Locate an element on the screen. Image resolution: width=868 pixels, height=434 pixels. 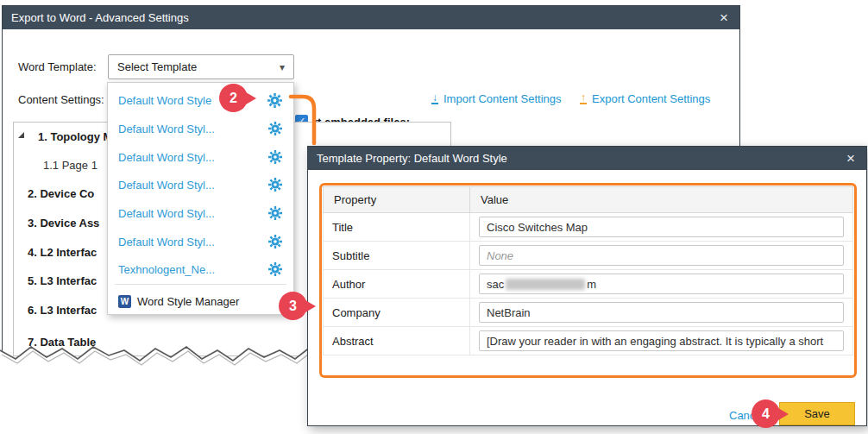
tree-item-page1: 1.1 Page 1 is located at coordinates (71, 166).